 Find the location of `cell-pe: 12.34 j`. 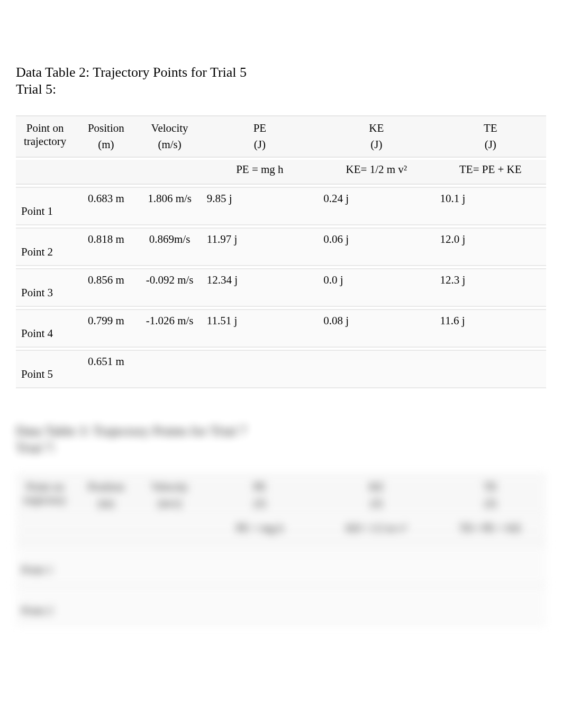

cell-pe: 12.34 j is located at coordinates (260, 288).